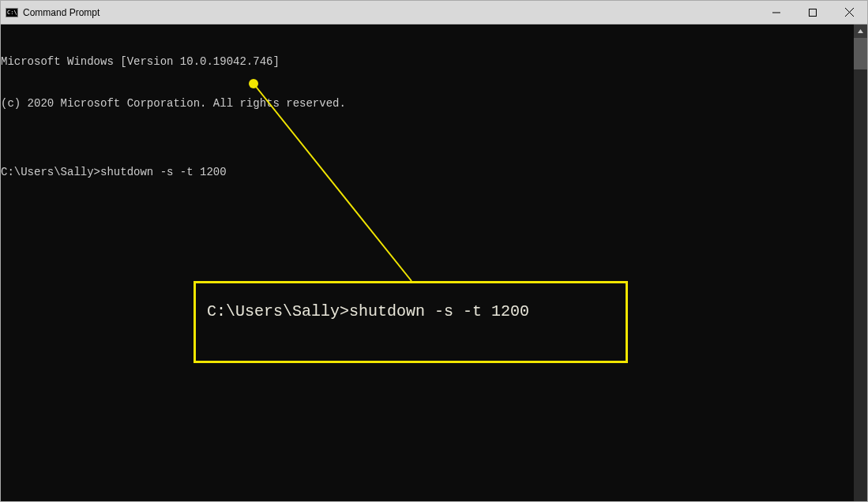 This screenshot has height=502, width=868. What do you see at coordinates (813, 13) in the screenshot?
I see `maximize-button` at bounding box center [813, 13].